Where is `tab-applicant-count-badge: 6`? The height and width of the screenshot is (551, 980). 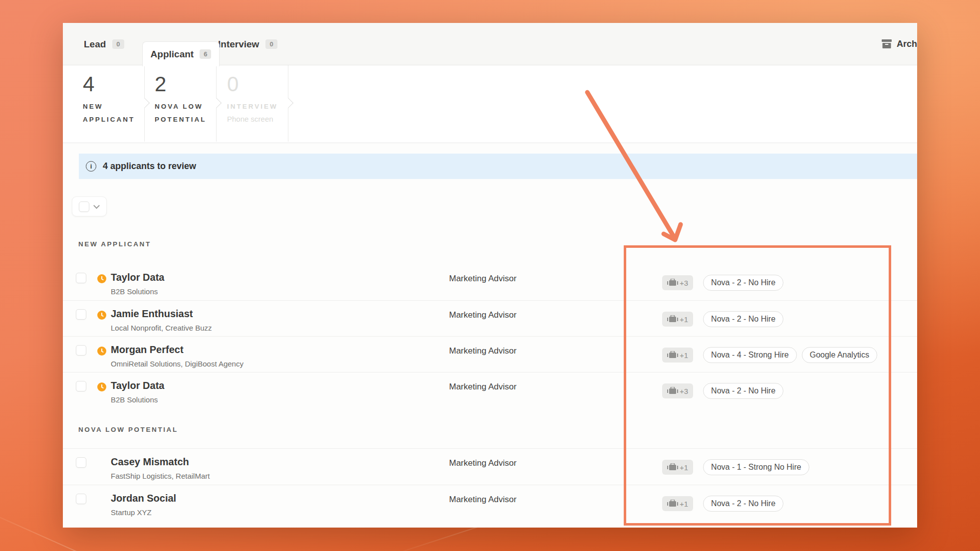 tab-applicant-count-badge: 6 is located at coordinates (206, 54).